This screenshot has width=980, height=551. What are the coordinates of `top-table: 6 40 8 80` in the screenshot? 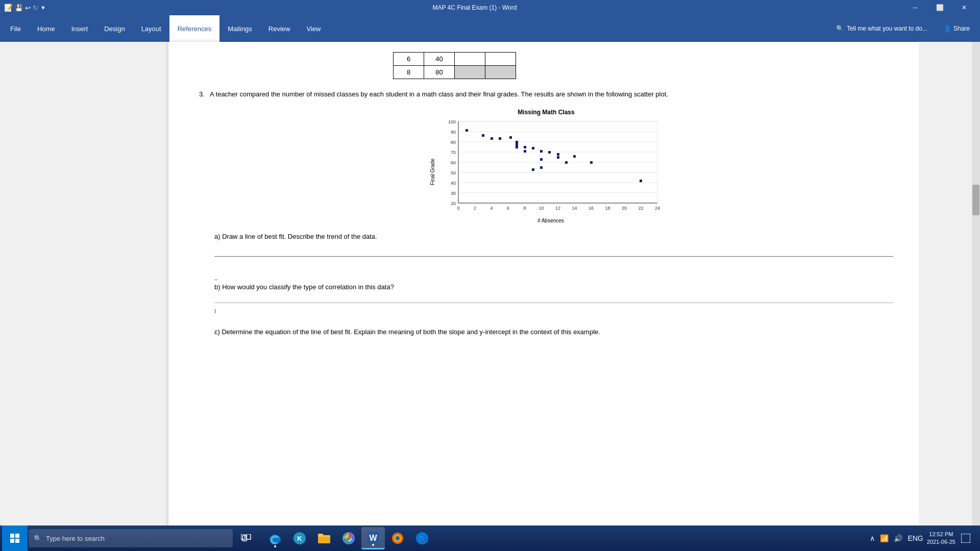 It's located at (643, 65).